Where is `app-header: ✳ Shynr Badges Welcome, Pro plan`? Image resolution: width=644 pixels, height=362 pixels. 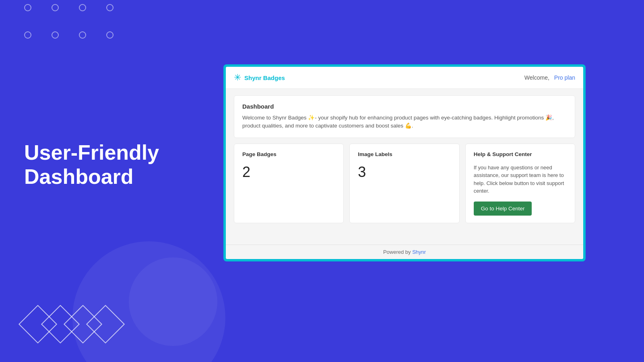 app-header: ✳ Shynr Badges Welcome, Pro plan is located at coordinates (405, 78).